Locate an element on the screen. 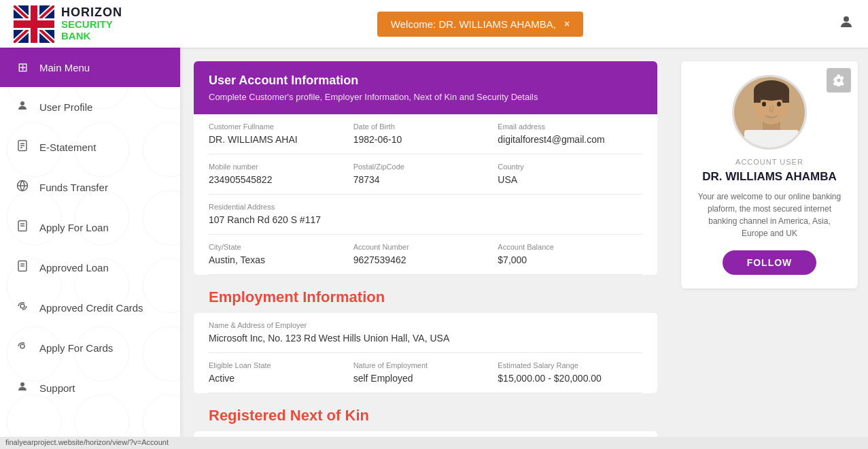  avatar is located at coordinates (769, 112).